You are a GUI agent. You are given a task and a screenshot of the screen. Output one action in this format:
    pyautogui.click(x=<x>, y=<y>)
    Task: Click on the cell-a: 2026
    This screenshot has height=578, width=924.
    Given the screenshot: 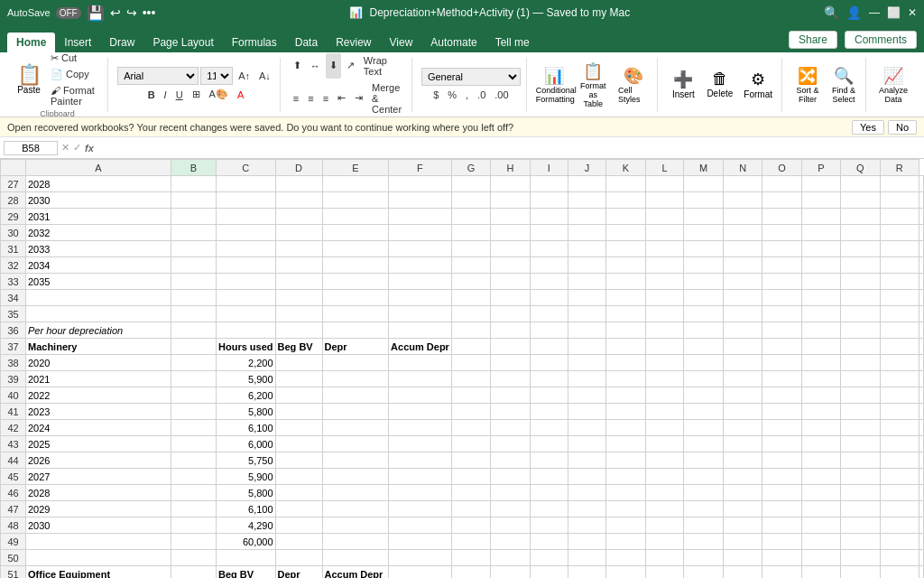 What is the action you would take?
    pyautogui.click(x=99, y=461)
    